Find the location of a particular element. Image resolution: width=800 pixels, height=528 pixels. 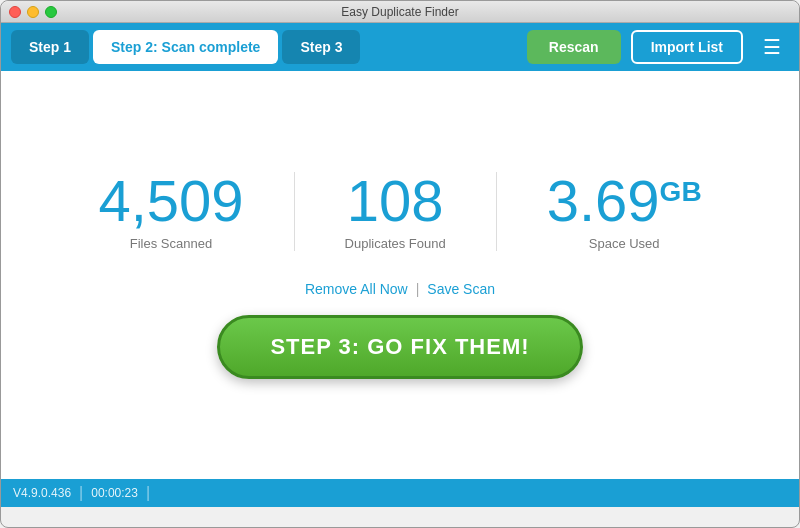

files-scanned-value: 4,509 is located at coordinates (170, 201).